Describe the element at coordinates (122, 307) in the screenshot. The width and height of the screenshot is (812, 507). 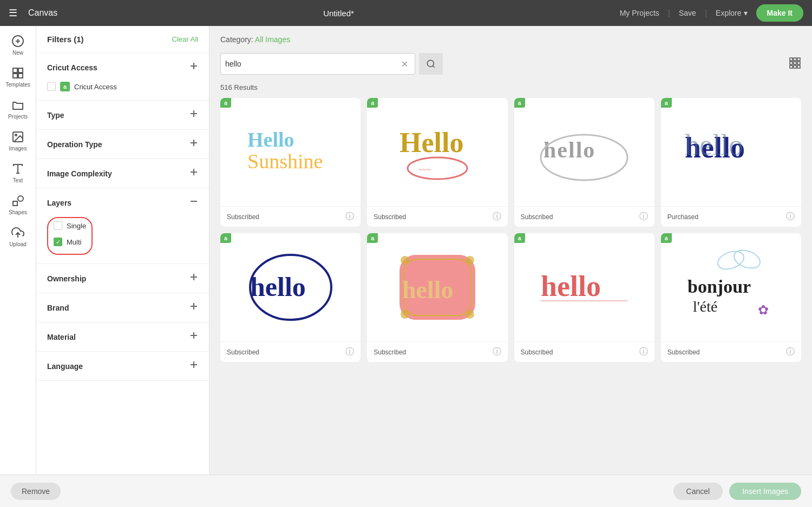
I see `brand-header: Brand` at that location.